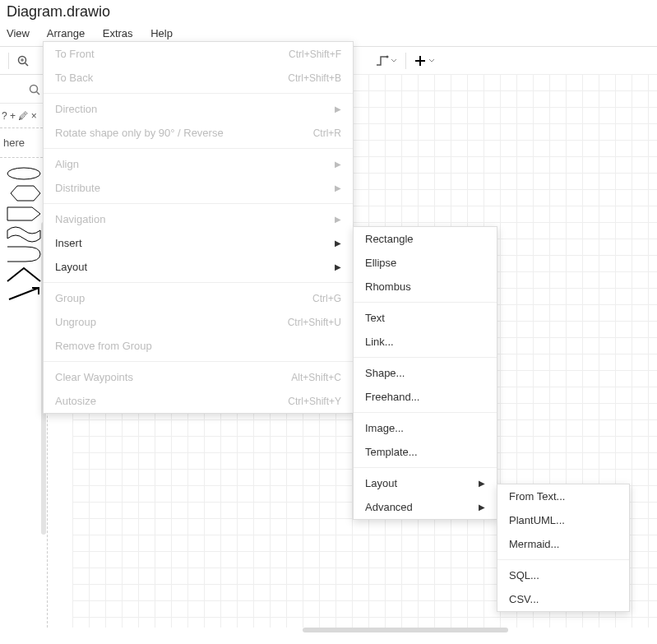 The height and width of the screenshot is (644, 657). What do you see at coordinates (198, 219) in the screenshot?
I see `arrange-item-9: Navigation▶` at bounding box center [198, 219].